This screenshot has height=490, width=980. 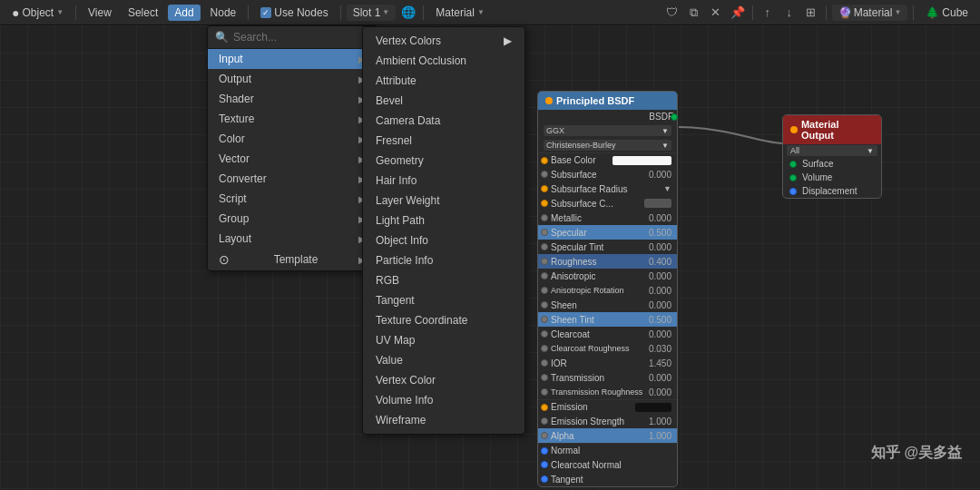 I want to click on search-input, so click(x=301, y=37).